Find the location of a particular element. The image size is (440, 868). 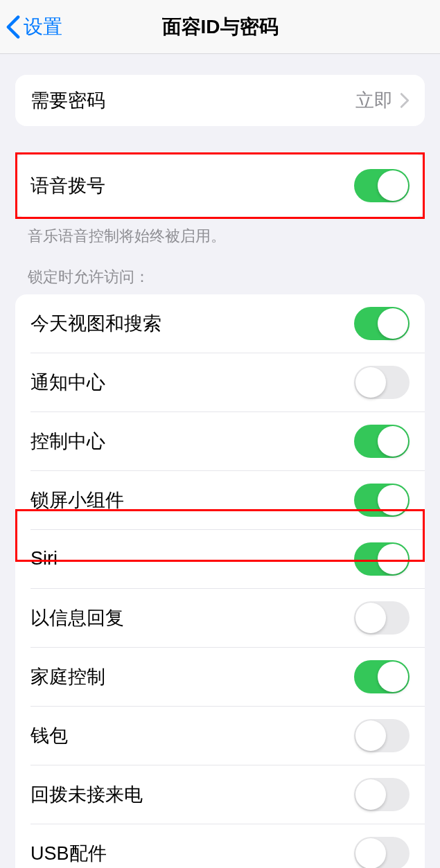

voice-dial-label: 语音拨号 is located at coordinates (193, 186).